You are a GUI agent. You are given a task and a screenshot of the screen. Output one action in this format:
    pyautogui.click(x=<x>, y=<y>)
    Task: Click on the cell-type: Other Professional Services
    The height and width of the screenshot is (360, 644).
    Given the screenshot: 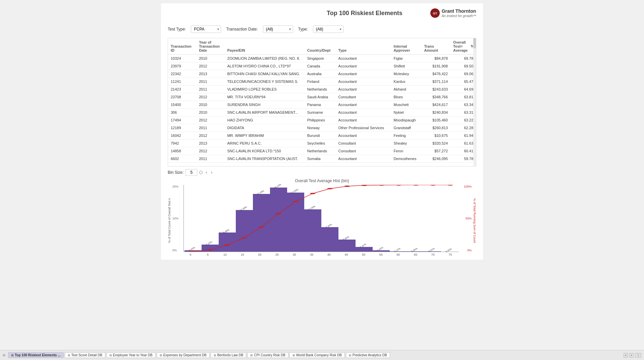 What is the action you would take?
    pyautogui.click(x=364, y=127)
    